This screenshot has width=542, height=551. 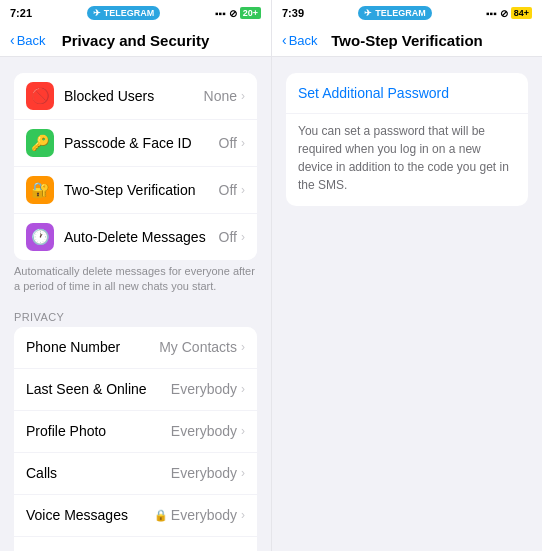 What do you see at coordinates (40, 237) in the screenshot?
I see `auto-delete-icon: 🕐` at bounding box center [40, 237].